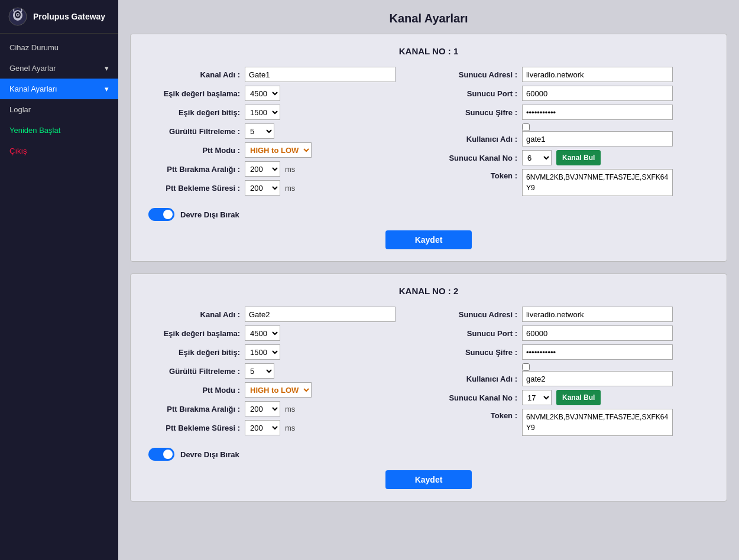 The height and width of the screenshot is (560, 739). What do you see at coordinates (290, 188) in the screenshot?
I see `channel1-ptt-bekleme-unit: ms` at bounding box center [290, 188].